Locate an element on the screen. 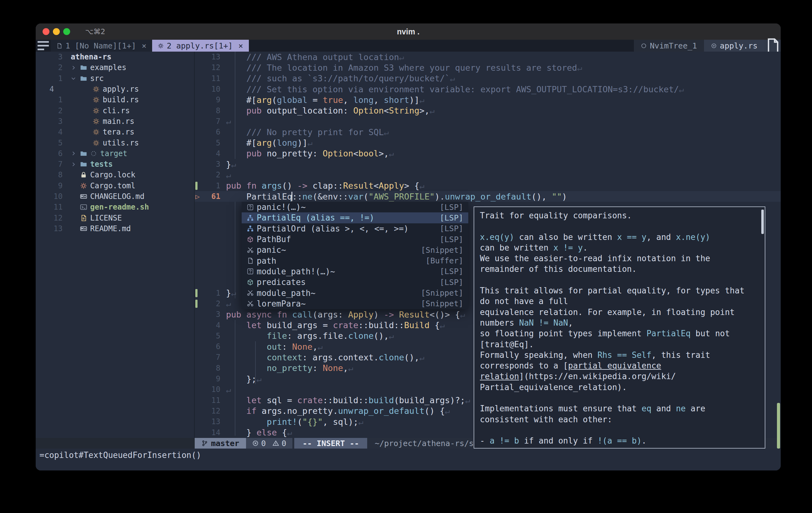 This screenshot has height=513, width=812. tree-line-number: 5 is located at coordinates (51, 143).